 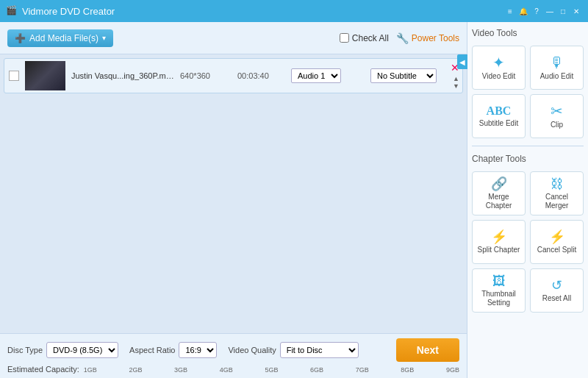 What do you see at coordinates (226, 370) in the screenshot?
I see `tick-4gb: 4GB` at bounding box center [226, 370].